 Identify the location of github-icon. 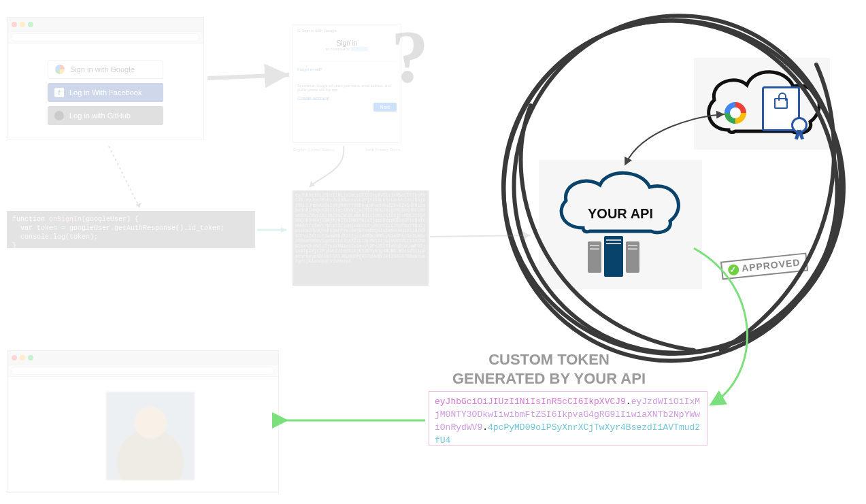
(59, 116).